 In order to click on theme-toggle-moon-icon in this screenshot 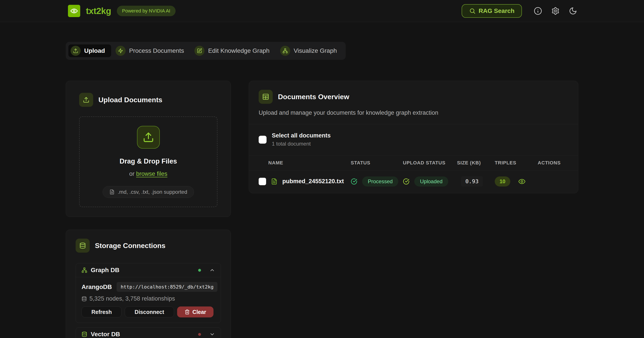, I will do `click(573, 11)`.